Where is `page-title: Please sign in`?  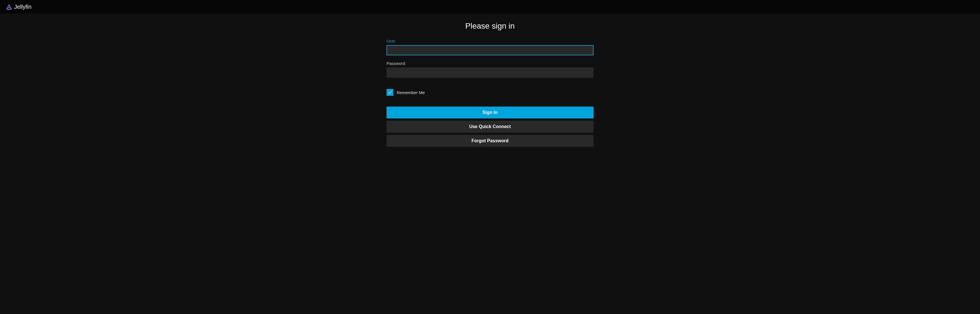 page-title: Please sign in is located at coordinates (490, 26).